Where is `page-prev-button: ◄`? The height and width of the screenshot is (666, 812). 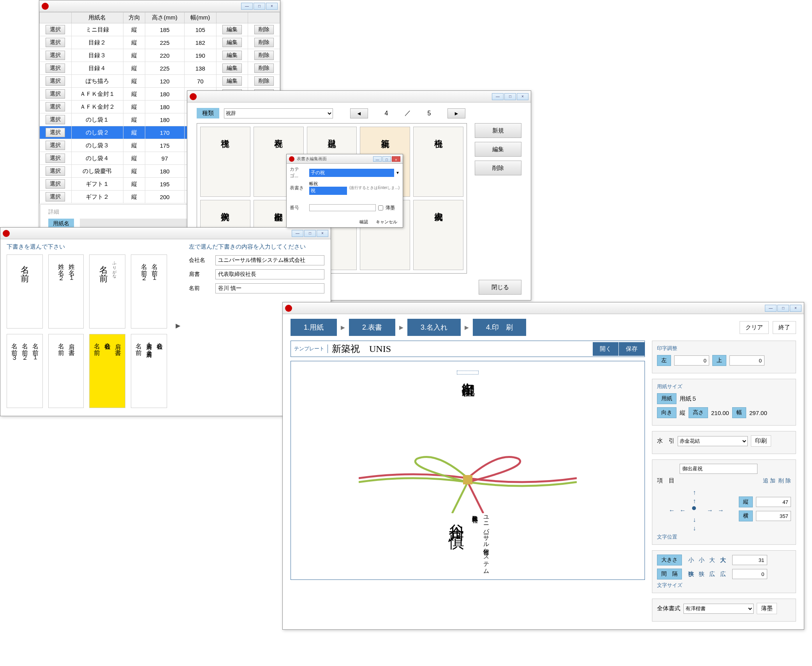
page-prev-button: ◄ is located at coordinates (359, 113).